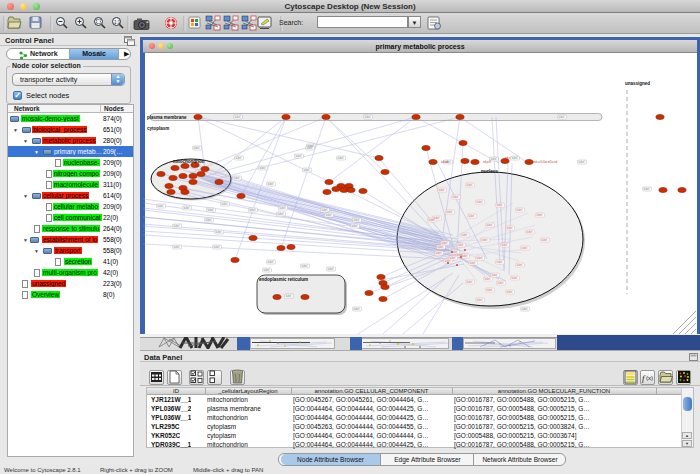  What do you see at coordinates (167, 118) in the screenshot?
I see `svg-text: plasma membrane` at bounding box center [167, 118].